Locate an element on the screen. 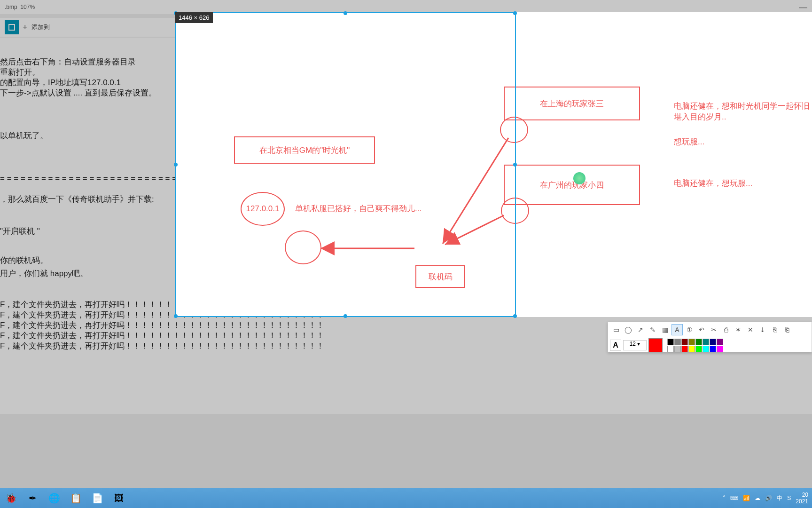  arrow-tool: ↗ is located at coordinates (640, 330).